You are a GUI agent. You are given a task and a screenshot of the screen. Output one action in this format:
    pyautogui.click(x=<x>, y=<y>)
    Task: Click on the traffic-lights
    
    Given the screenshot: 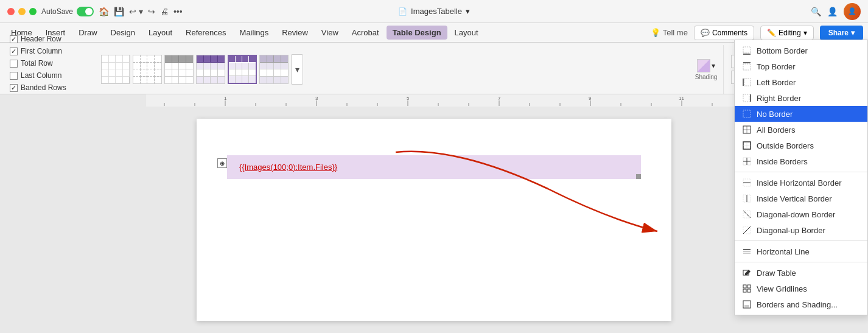 What is the action you would take?
    pyautogui.click(x=22, y=12)
    